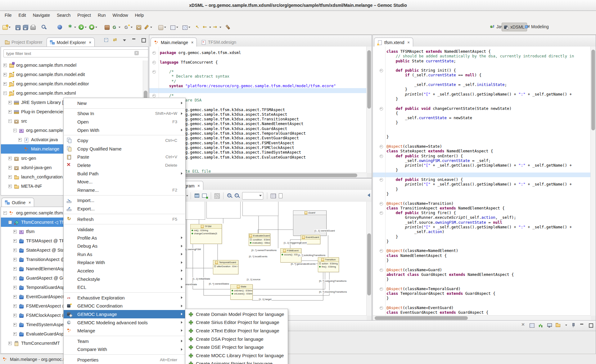 This screenshot has width=596, height=364. What do you see at coordinates (60, 27) in the screenshot?
I see `debug-sphere-icon` at bounding box center [60, 27].